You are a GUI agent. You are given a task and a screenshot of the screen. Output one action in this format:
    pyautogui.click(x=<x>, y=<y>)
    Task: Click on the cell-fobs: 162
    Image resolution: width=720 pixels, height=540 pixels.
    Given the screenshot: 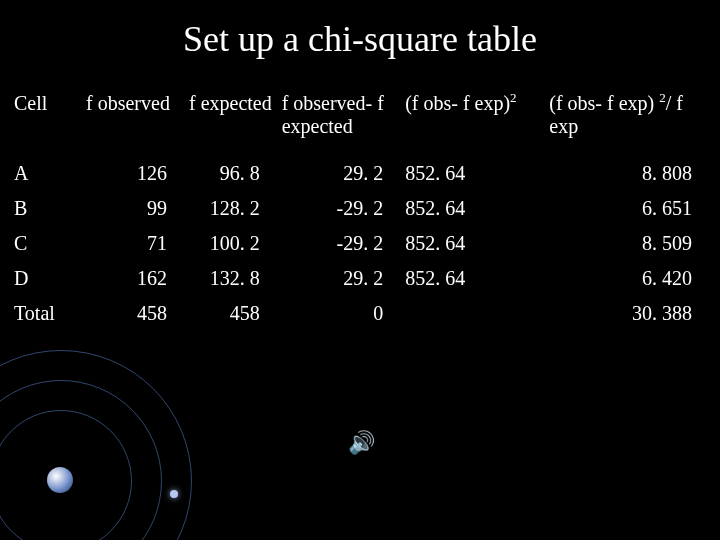 What is the action you would take?
    pyautogui.click(x=134, y=278)
    